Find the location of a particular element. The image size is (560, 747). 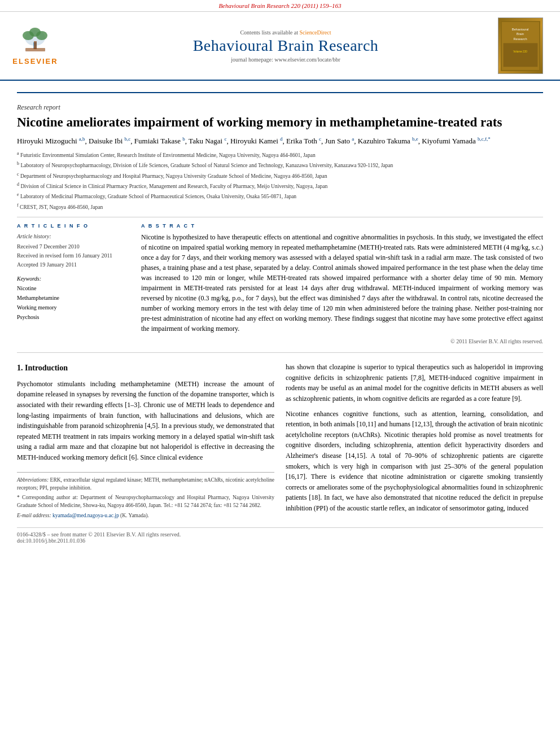

affiliation-b: b Laboratory of Neuropsychopharmacology,… is located at coordinates (280, 165).